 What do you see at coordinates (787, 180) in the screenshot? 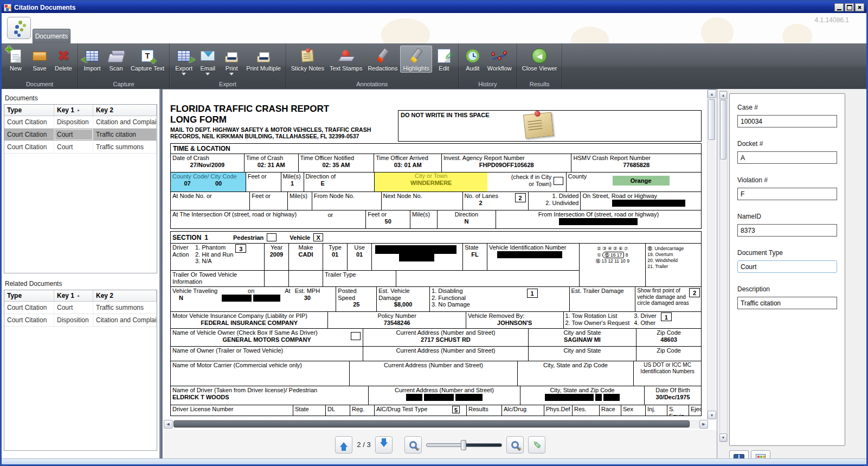
I see `violation-number-label: Violation #` at bounding box center [787, 180].